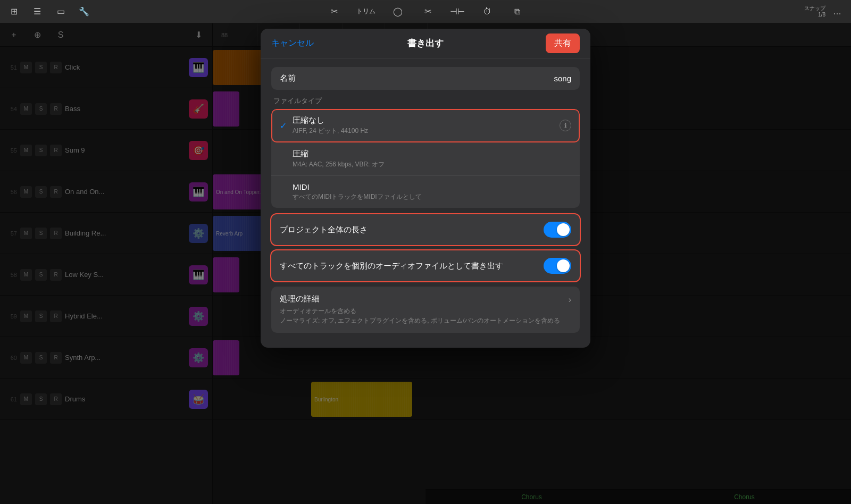  What do you see at coordinates (563, 79) in the screenshot?
I see `name-value: song` at bounding box center [563, 79].